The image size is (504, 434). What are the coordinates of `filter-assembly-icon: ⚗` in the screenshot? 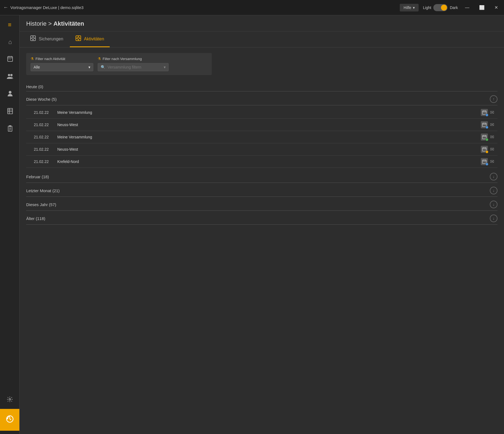 It's located at (99, 59).